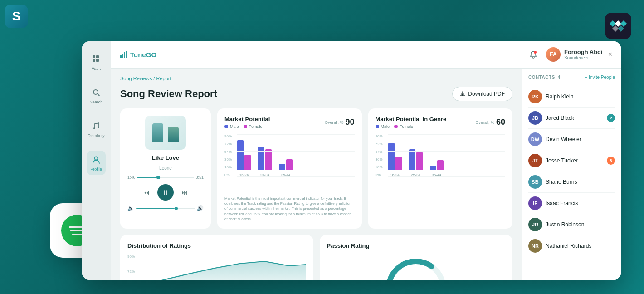 This screenshot has height=294, width=644. What do you see at coordinates (581, 225) in the screenshot?
I see `contact-name: Justin Robinson` at bounding box center [581, 225].